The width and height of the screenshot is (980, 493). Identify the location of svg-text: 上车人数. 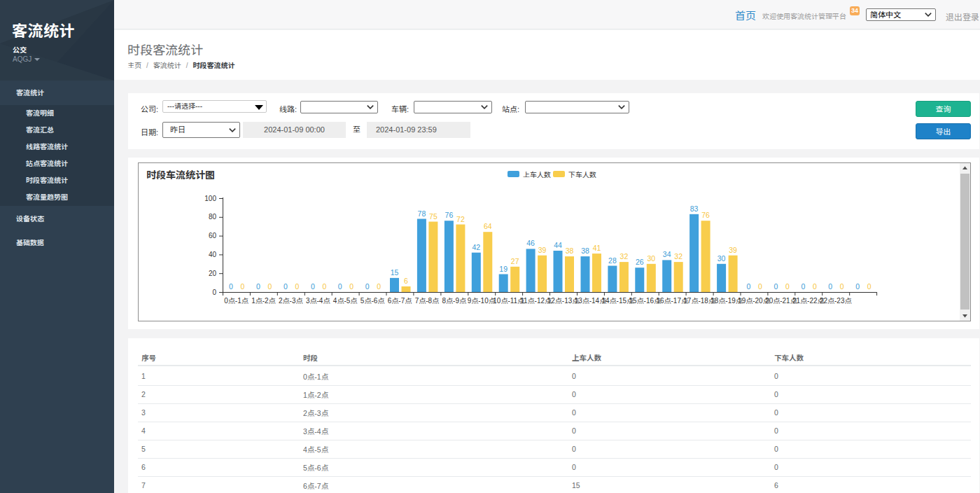
(537, 175).